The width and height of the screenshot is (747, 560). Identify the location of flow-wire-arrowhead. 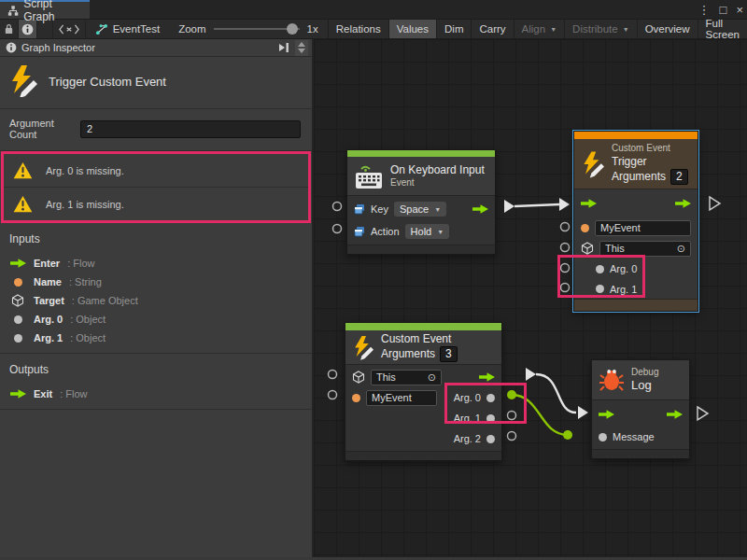
(564, 204).